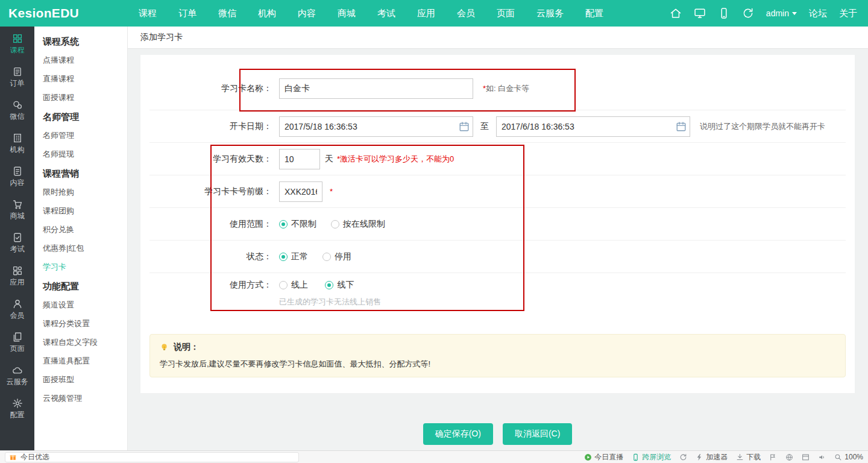  What do you see at coordinates (848, 13) in the screenshot?
I see `about-link: 关于` at bounding box center [848, 13].